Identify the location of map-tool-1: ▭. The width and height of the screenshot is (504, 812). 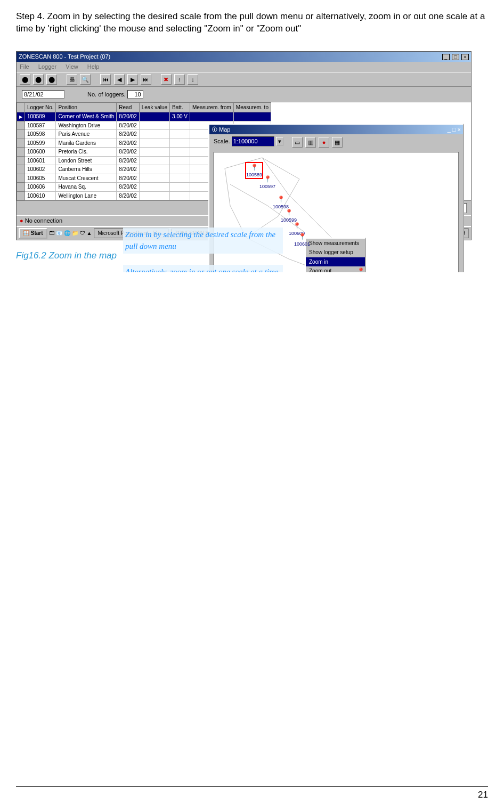
(297, 142).